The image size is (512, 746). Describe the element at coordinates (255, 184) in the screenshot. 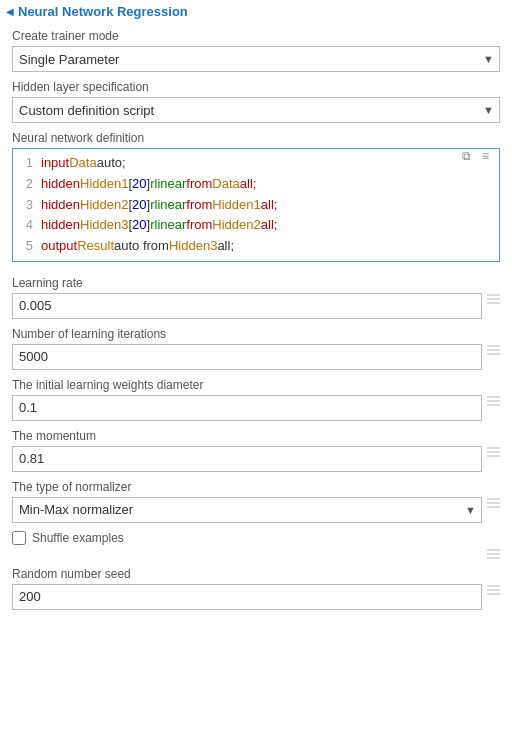

I see `code-line-2: 2 hidden Hidden1 [20] rlinear from Data …` at that location.